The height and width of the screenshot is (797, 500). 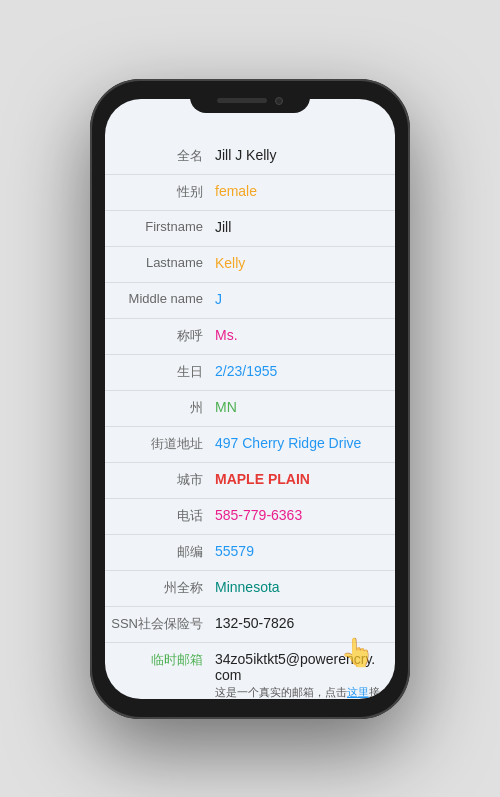 What do you see at coordinates (250, 337) in the screenshot?
I see `row-salutation: 称呼Ms.` at bounding box center [250, 337].